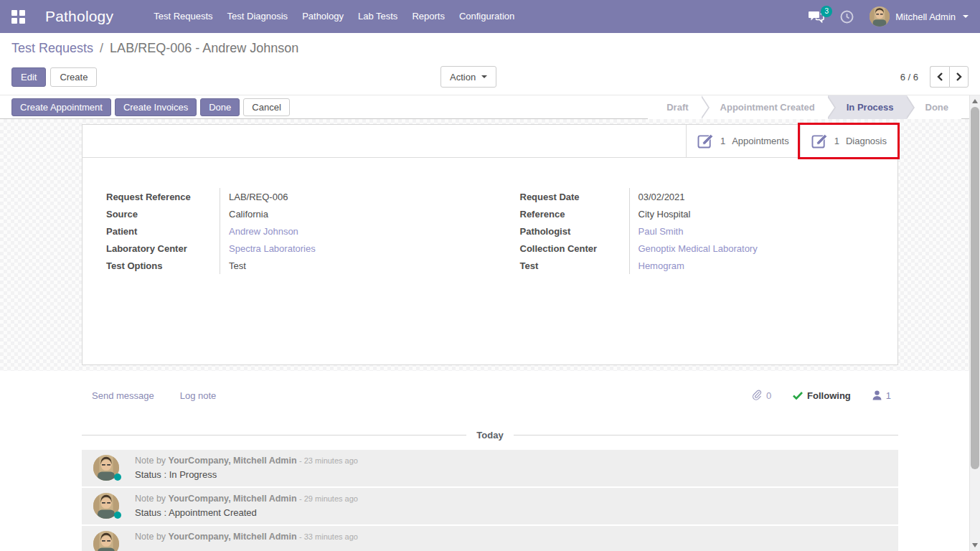  What do you see at coordinates (575, 231) in the screenshot?
I see `field-label: Pathologist` at bounding box center [575, 231].